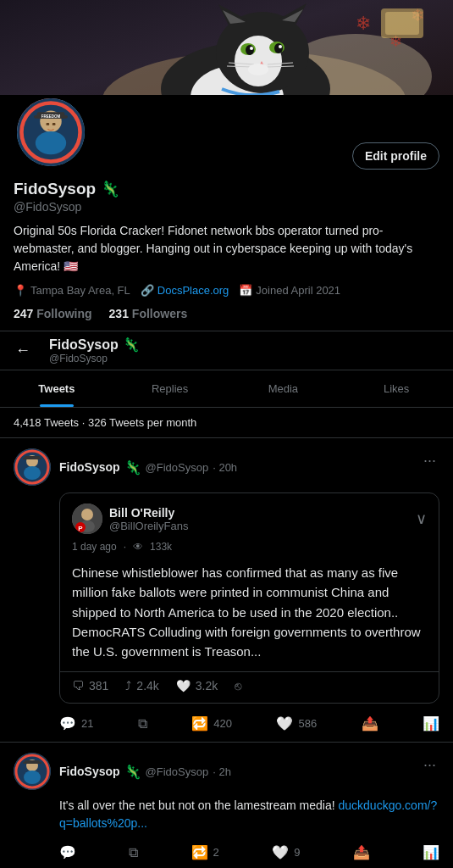  What do you see at coordinates (286, 853) in the screenshot?
I see `like-button-2: 🤍 9` at bounding box center [286, 853].